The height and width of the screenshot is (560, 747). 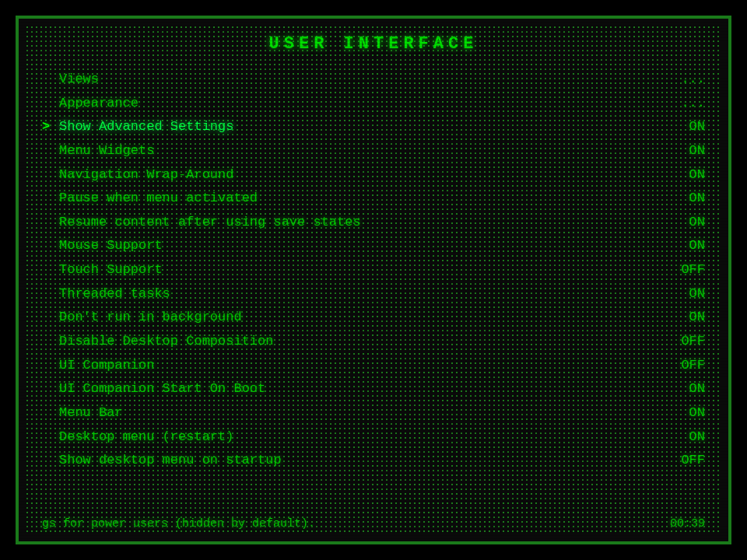 I want to click on menu-item-label: Touch Support, so click(x=110, y=271).